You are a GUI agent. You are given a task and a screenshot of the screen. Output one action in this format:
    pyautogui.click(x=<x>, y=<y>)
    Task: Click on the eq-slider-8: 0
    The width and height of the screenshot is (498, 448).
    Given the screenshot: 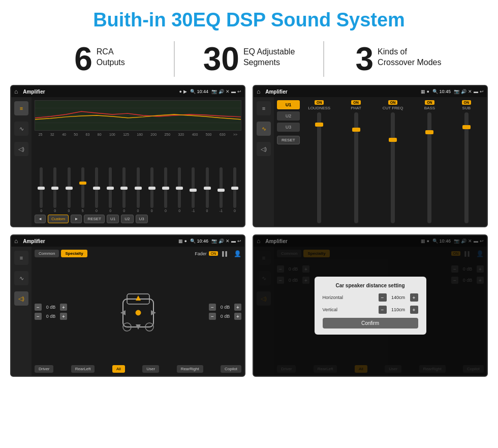 What is the action you would take?
    pyautogui.click(x=138, y=190)
    